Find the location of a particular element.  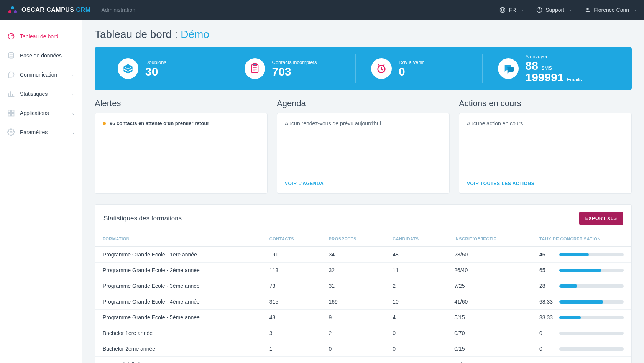

actions-link: VOIR TOUTES LES ACTIONS is located at coordinates (545, 184).